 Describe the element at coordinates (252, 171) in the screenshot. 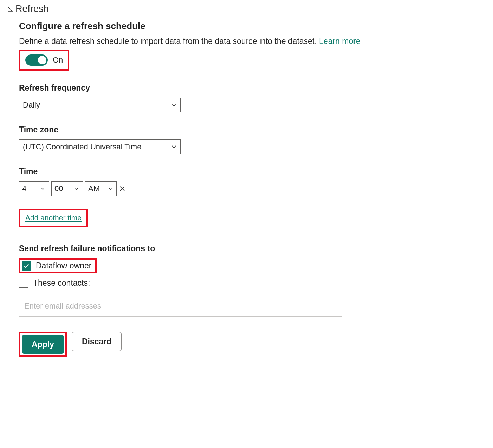

I see `time-label: Time` at that location.